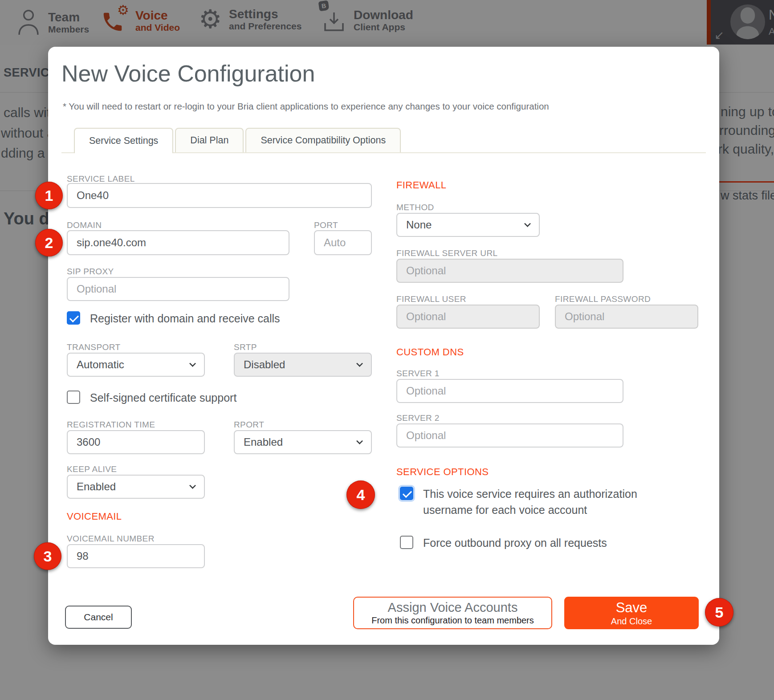 The width and height of the screenshot is (774, 700). Describe the element at coordinates (209, 140) in the screenshot. I see `tab-dial-plan: Dial Plan` at that location.